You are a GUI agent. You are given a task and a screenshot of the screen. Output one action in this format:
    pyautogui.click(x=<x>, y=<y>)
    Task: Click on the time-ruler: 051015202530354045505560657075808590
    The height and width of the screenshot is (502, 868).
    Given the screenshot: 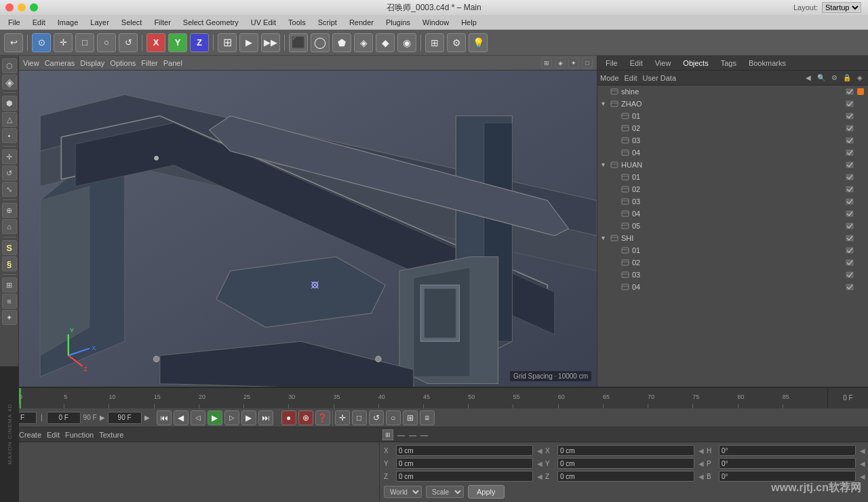 What is the action you would take?
    pyautogui.click(x=423, y=398)
    